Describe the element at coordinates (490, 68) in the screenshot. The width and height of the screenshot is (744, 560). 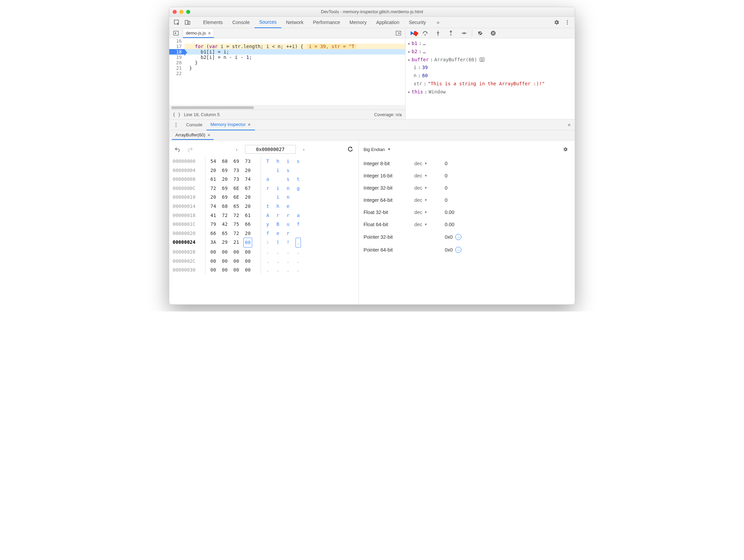
I see `scope-var-i: i: 39` at that location.